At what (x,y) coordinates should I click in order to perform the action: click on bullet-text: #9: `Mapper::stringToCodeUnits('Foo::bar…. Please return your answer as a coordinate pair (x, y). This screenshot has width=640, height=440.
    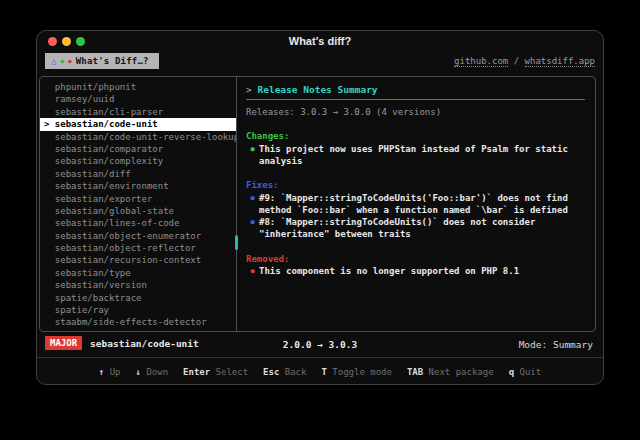
    Looking at the image, I should click on (423, 204).